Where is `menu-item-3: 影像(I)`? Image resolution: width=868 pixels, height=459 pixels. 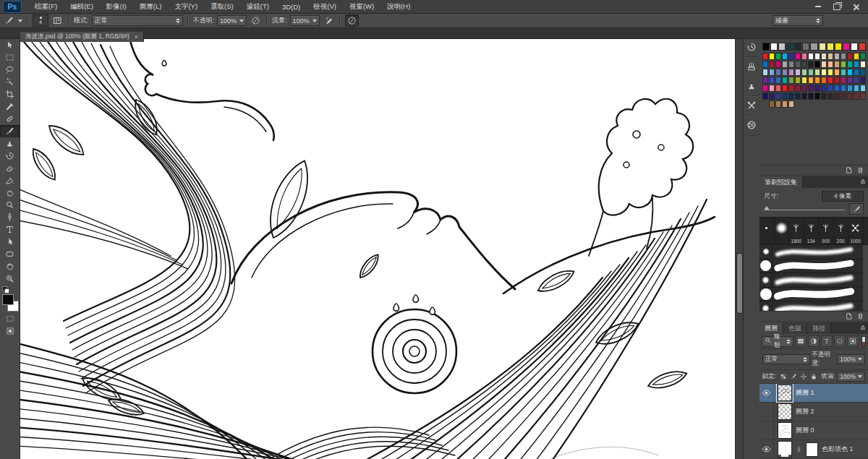
menu-item-3: 影像(I) is located at coordinates (116, 7).